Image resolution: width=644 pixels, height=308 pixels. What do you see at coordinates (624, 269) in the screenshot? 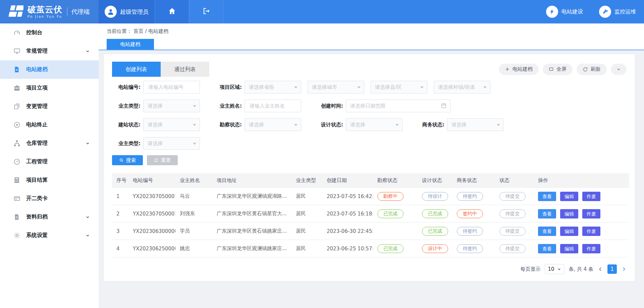
I see `next-page-button` at bounding box center [624, 269].